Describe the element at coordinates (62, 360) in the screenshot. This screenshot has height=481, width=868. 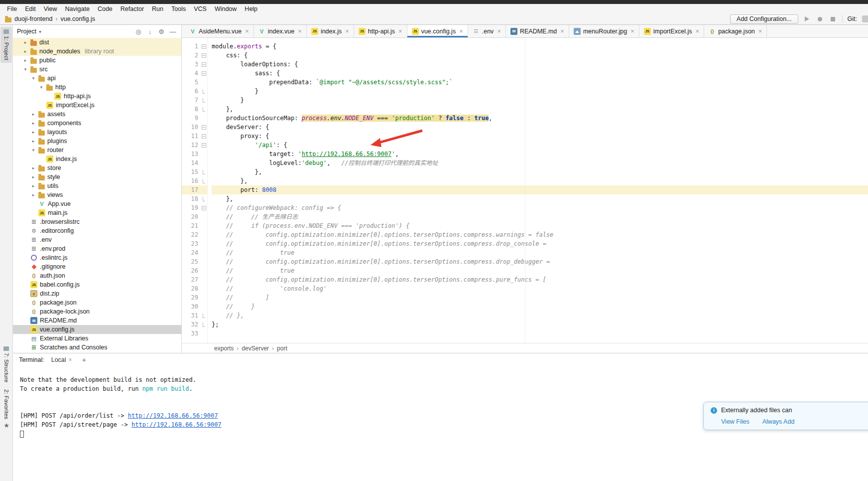
I see `terminal-tab-local: Local ×` at that location.